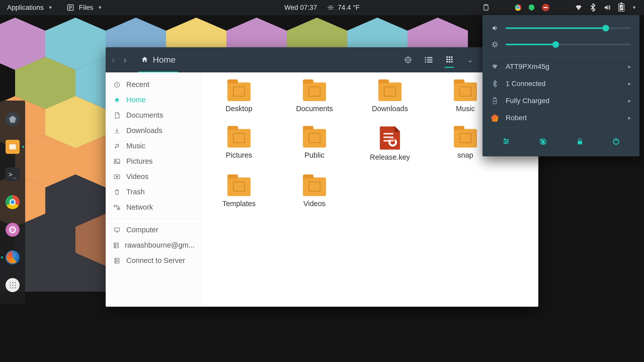  Describe the element at coordinates (13, 174) in the screenshot. I see `dock-app-terminal: >_` at that location.